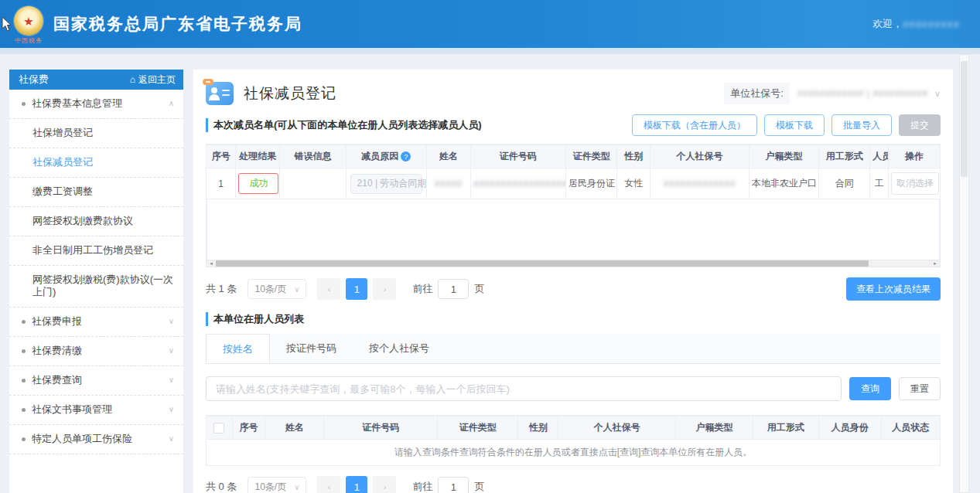 The width and height of the screenshot is (980, 493). I want to click on cell-error, so click(312, 184).